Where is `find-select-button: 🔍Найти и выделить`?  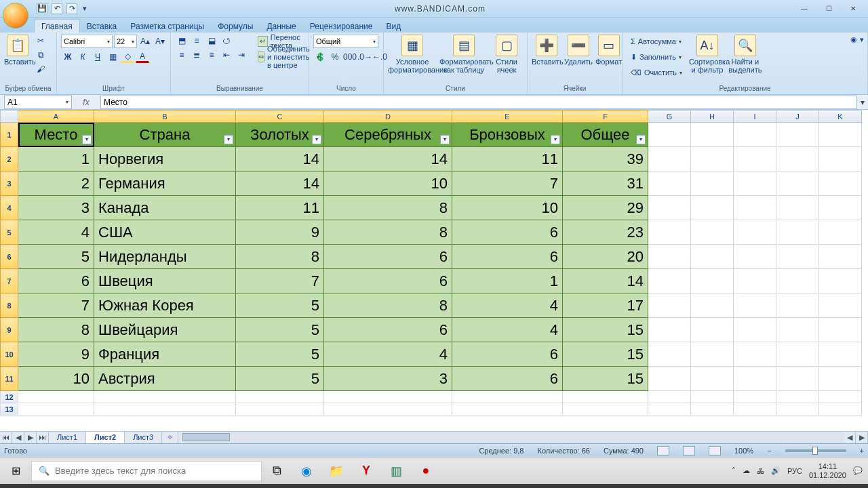
find-select-button: 🔍Найти и выделить is located at coordinates (745, 54).